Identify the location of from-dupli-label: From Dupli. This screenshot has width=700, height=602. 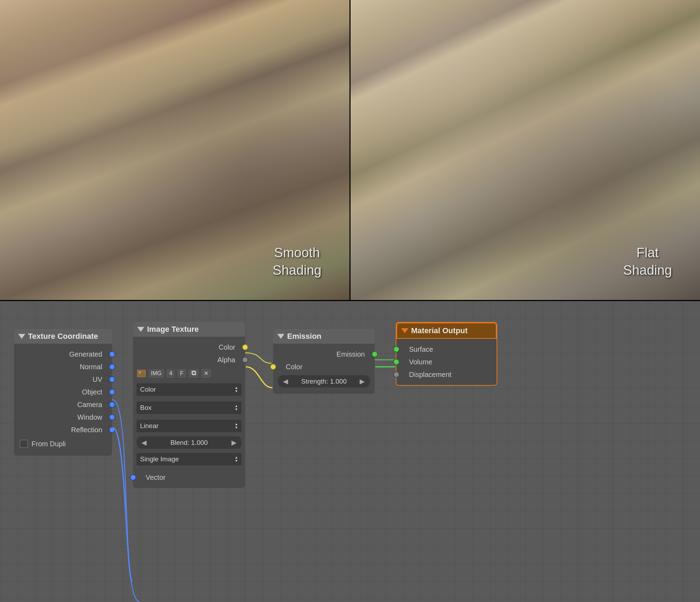
(69, 444).